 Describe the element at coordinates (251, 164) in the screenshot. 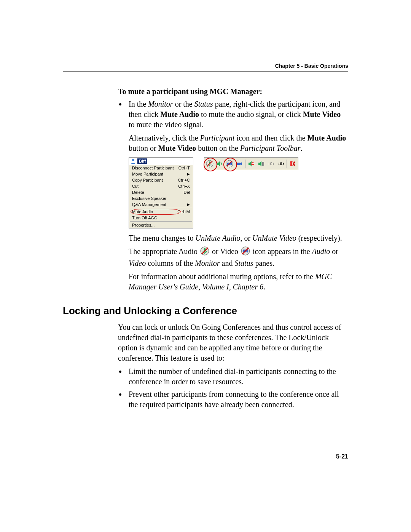

I see `participant-toolbar` at that location.